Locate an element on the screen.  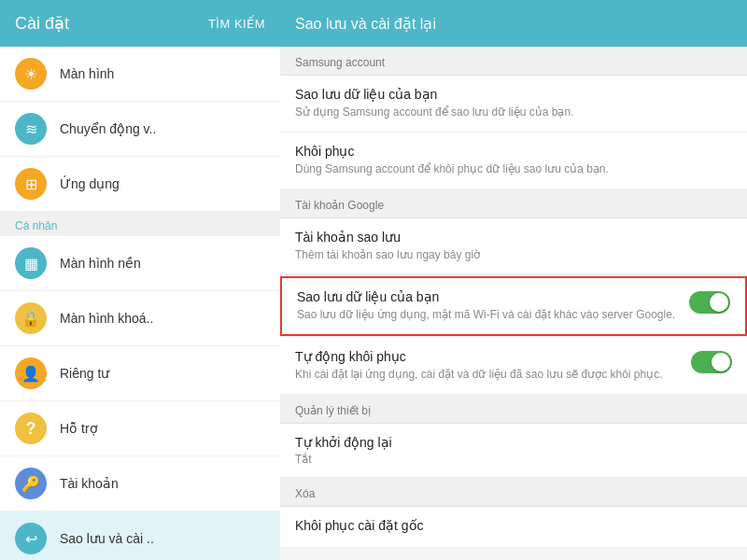
man-hinh-icon: ☀ is located at coordinates (31, 74).